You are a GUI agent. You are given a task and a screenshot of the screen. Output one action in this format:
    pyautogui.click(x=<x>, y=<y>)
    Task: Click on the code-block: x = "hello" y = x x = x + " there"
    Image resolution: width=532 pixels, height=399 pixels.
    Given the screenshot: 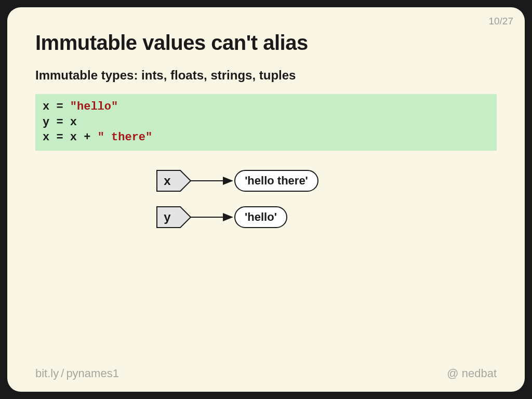 What is the action you would take?
    pyautogui.click(x=266, y=123)
    